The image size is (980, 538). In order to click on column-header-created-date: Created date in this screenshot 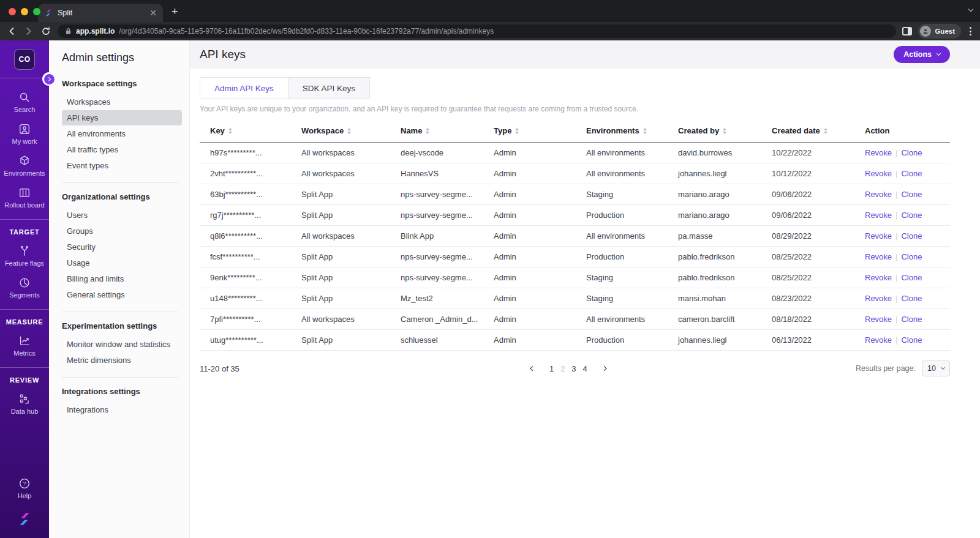, I will do `click(808, 132)`.